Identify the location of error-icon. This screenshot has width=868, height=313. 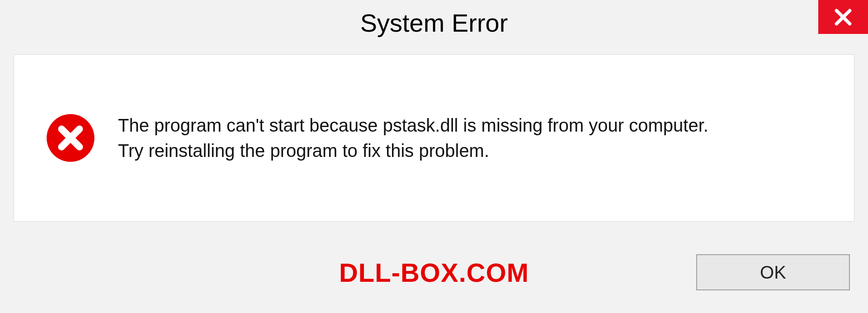
(71, 138).